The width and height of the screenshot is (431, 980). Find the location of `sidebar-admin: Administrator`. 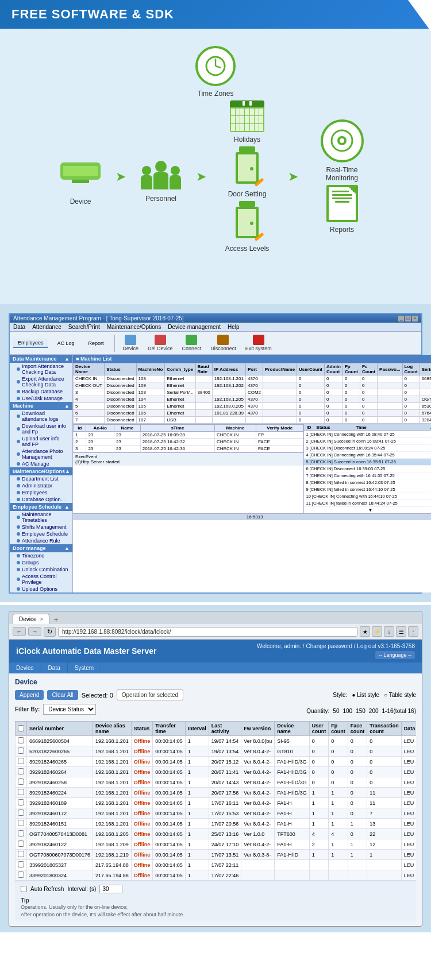

sidebar-admin: Administrator is located at coordinates (41, 486).